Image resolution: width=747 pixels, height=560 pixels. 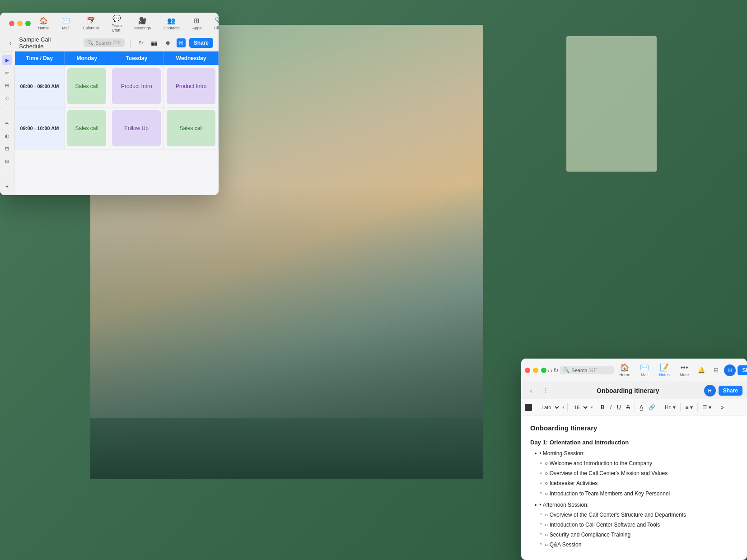 I want to click on sidebar-add-icon: +, so click(x=7, y=174).